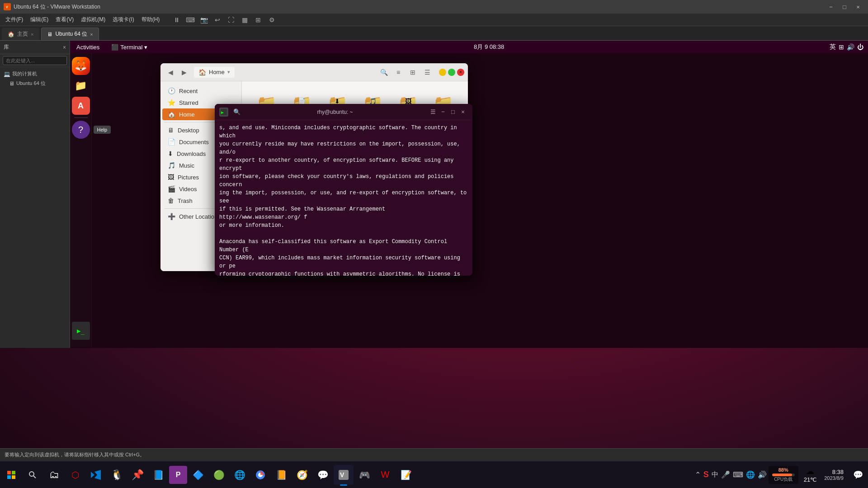  I want to click on library-tree-my-computer: 💻 我的计算机, so click(35, 74).